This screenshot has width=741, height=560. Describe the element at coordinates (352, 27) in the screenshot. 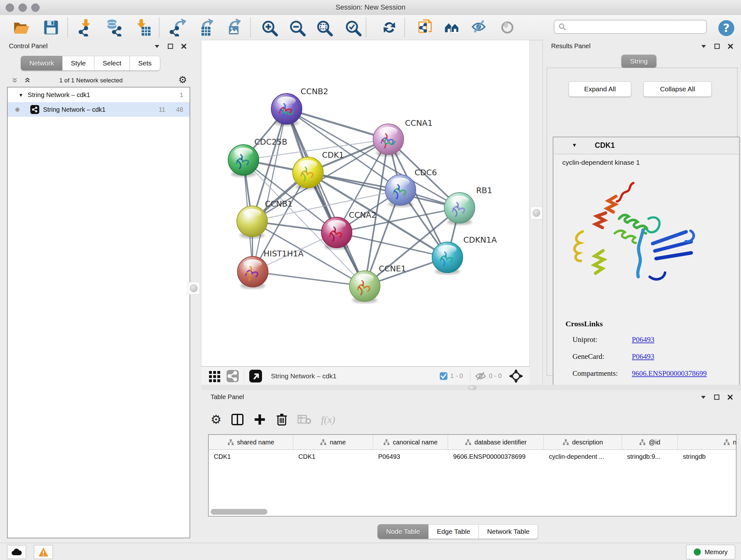

I see `zoom-selected-icon` at that location.